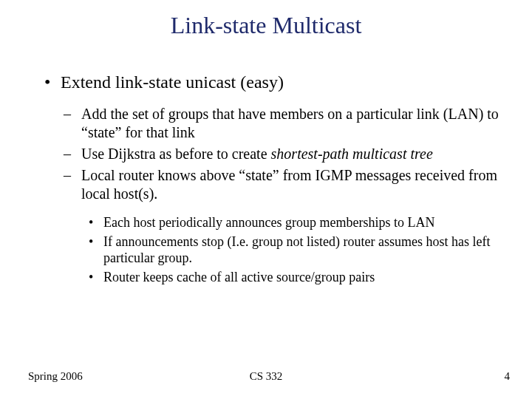 The height and width of the screenshot is (399, 532). I want to click on spacer, so click(273, 210).